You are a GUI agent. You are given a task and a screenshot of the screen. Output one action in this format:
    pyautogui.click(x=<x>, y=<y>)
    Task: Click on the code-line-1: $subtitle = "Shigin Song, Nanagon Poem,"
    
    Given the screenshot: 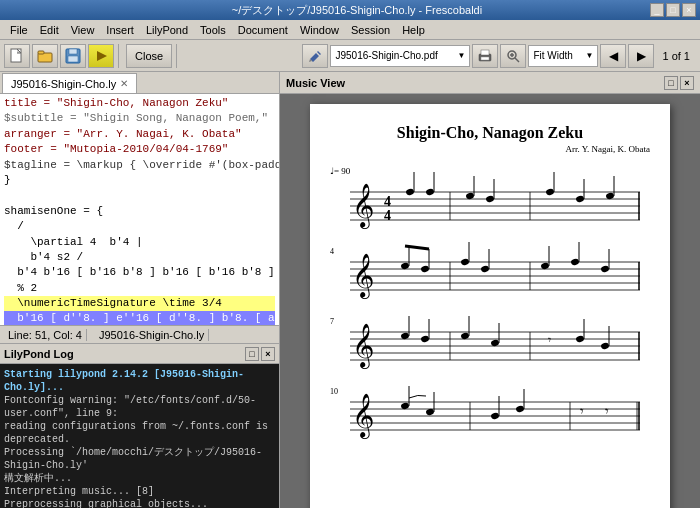 What is the action you would take?
    pyautogui.click(x=140, y=118)
    